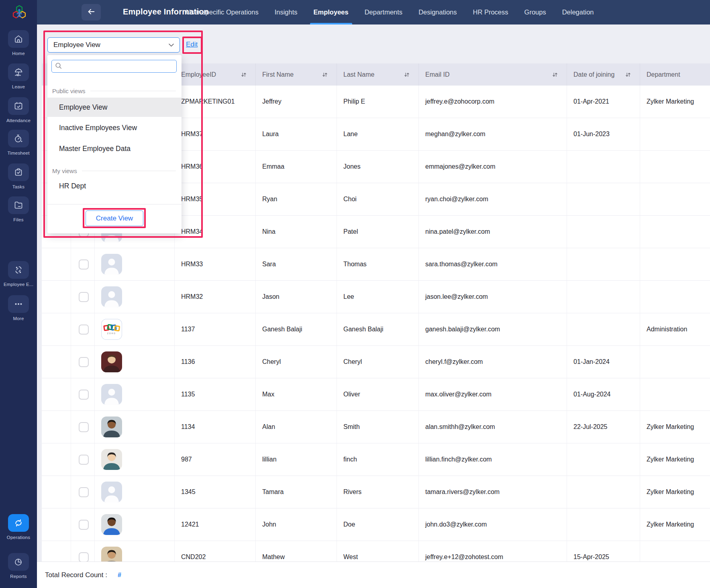  I want to click on sidebar-item-employee-engagement: Employee E..., so click(18, 274).